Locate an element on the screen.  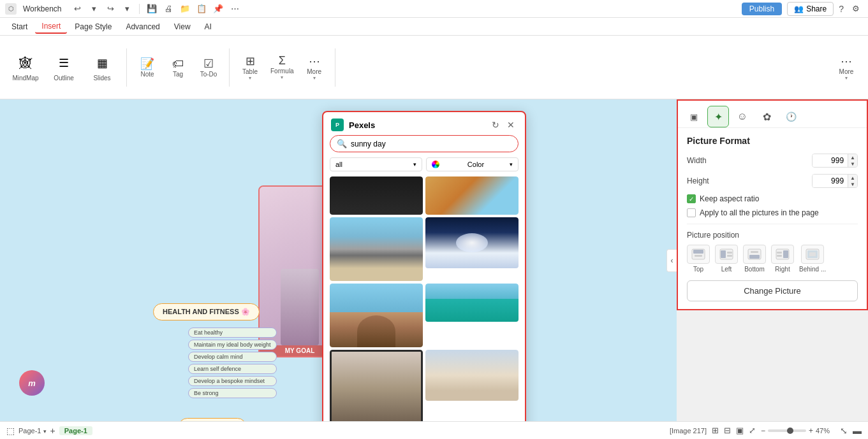
status-icon-2: ⊟ is located at coordinates (727, 431).